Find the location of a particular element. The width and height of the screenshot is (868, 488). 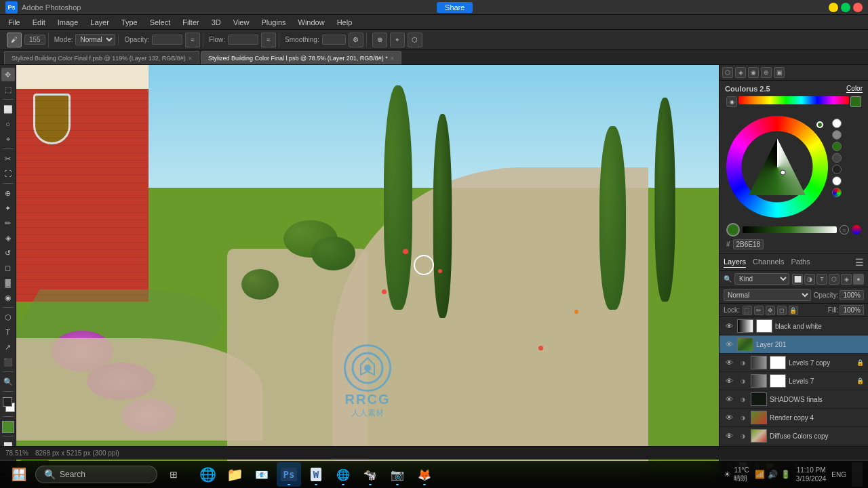

shape-tool: ⬛ is located at coordinates (8, 362).